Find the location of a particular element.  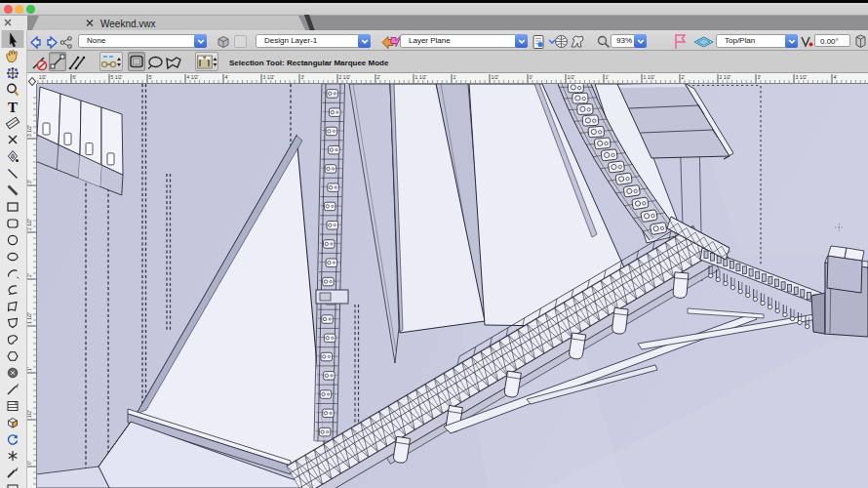

svg-text: T is located at coordinates (13, 107).